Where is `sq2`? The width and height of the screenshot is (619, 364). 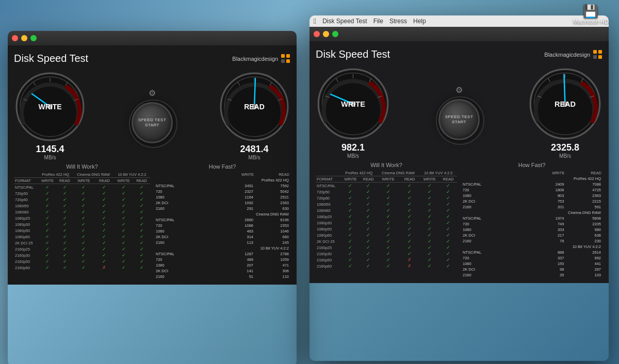 sq2 is located at coordinates (288, 56).